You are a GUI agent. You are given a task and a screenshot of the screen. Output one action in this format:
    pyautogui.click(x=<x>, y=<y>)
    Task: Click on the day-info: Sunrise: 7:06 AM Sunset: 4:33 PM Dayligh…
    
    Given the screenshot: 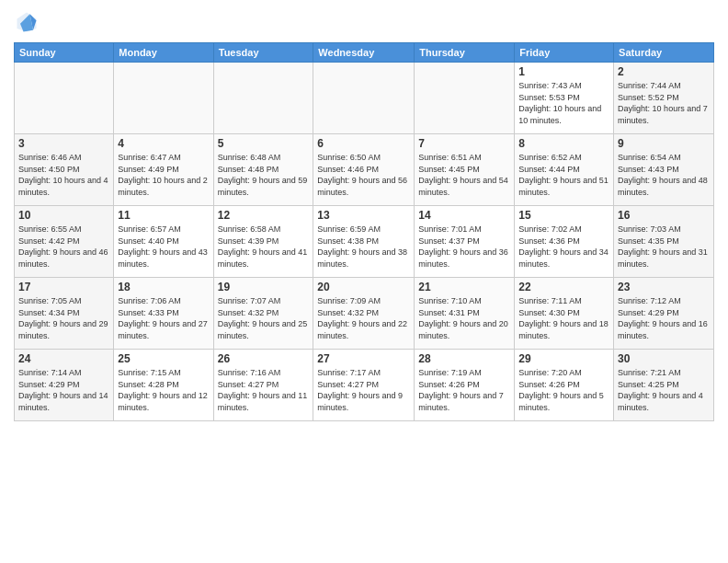 What is the action you would take?
    pyautogui.click(x=164, y=318)
    